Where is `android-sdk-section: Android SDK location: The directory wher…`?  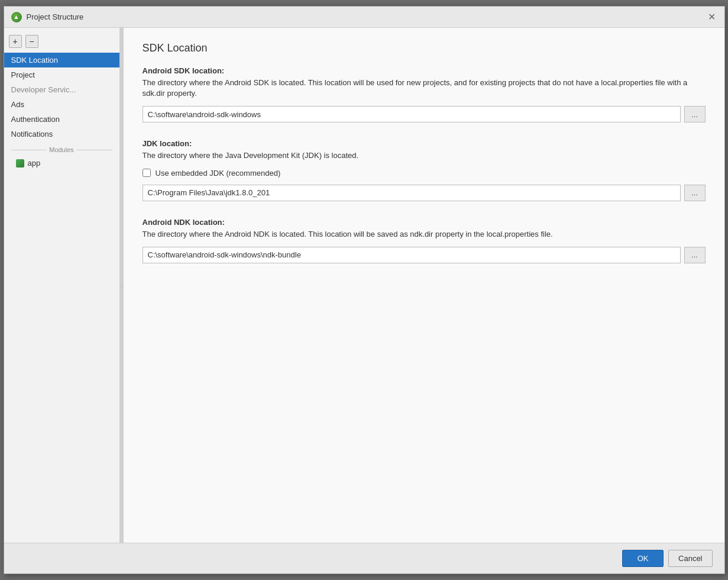 android-sdk-section: Android SDK location: The directory wher… is located at coordinates (424, 95).